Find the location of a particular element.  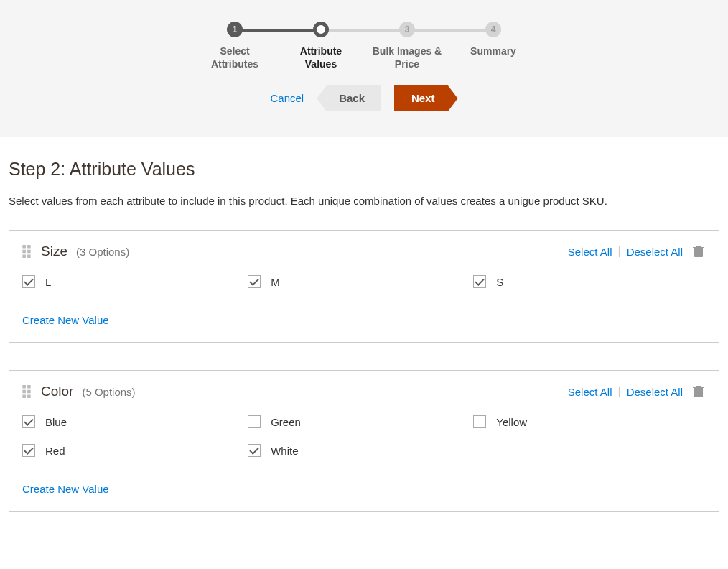

option-item: Red is located at coordinates (135, 450).